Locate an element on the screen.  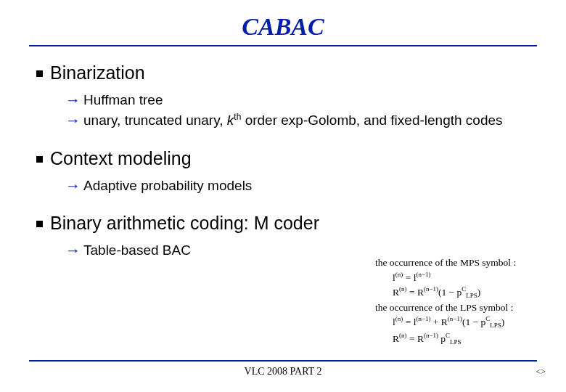
sub-list: → Adaptive probability models is located at coordinates (301, 186).